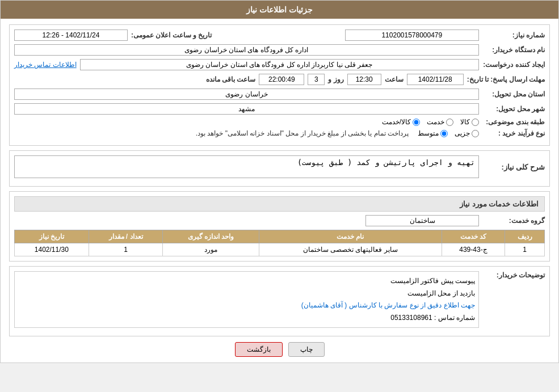  I want to click on day-label: روز و, so click(336, 79).